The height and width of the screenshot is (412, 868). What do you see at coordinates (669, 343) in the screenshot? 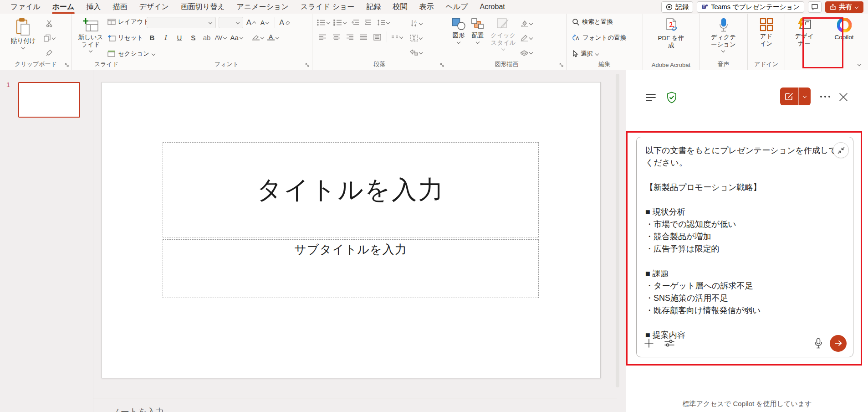
I see `prompt-options-button` at bounding box center [669, 343].